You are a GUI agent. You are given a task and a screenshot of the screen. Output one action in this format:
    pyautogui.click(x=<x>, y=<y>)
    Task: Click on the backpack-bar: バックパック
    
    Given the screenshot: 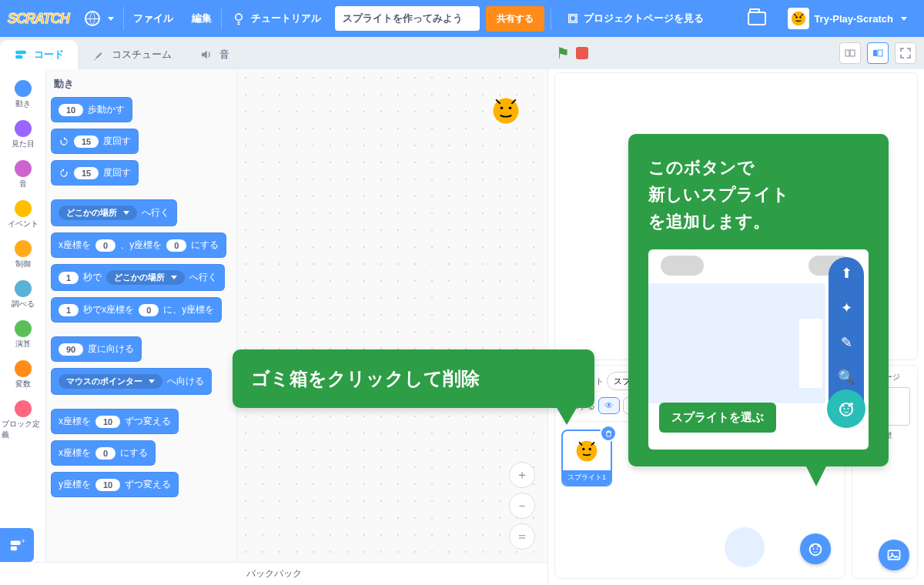 What is the action you would take?
    pyautogui.click(x=274, y=573)
    